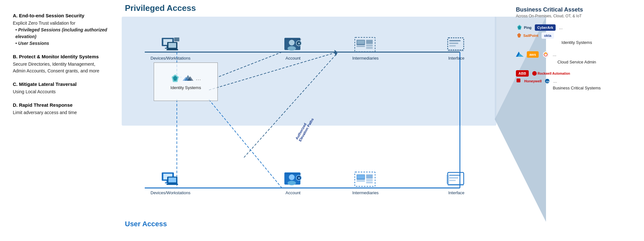 Image resolution: width=644 pixels, height=241 pixels. I want to click on logo-ping: Ping, so click(524, 28).